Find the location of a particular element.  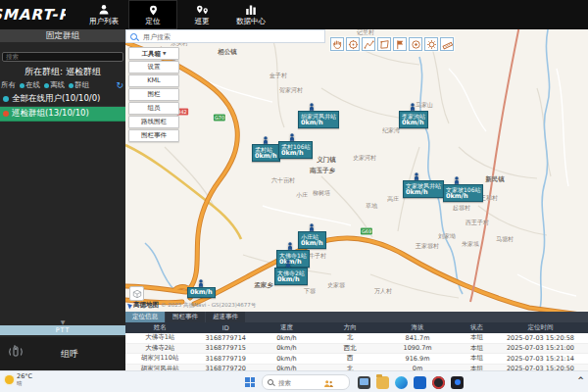

user-marker: 孟村站0km/h is located at coordinates (266, 141).